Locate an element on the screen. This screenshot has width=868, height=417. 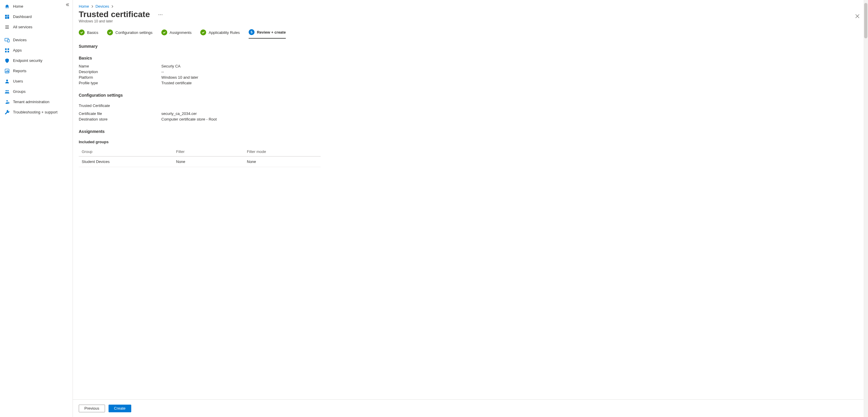
sidebar-item-users: Users is located at coordinates (36, 81).